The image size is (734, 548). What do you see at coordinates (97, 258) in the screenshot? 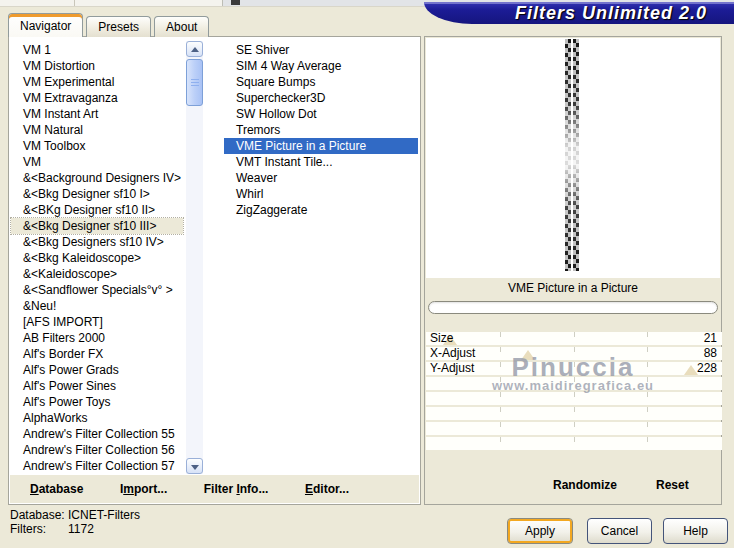
I see `category-item: &<Bkg Kaleidoscope>` at bounding box center [97, 258].